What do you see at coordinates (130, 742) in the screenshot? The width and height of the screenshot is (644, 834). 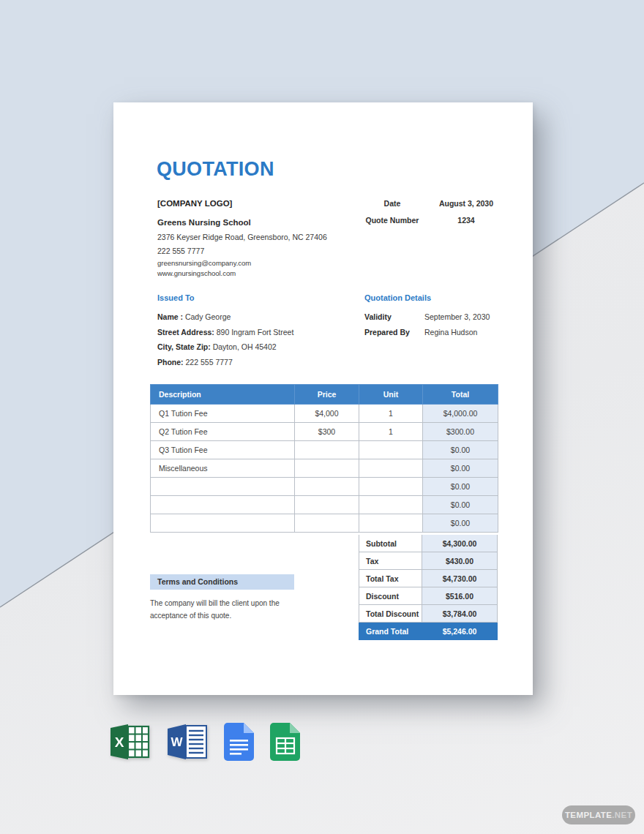 I see `excel-icon: X` at bounding box center [130, 742].